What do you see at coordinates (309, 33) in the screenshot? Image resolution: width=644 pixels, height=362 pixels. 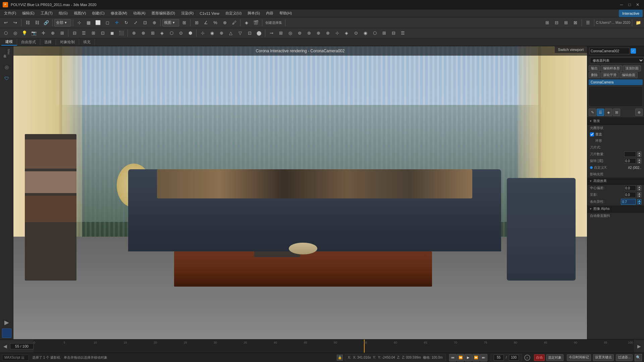 I see `tool-25: ⊛` at bounding box center [309, 33].